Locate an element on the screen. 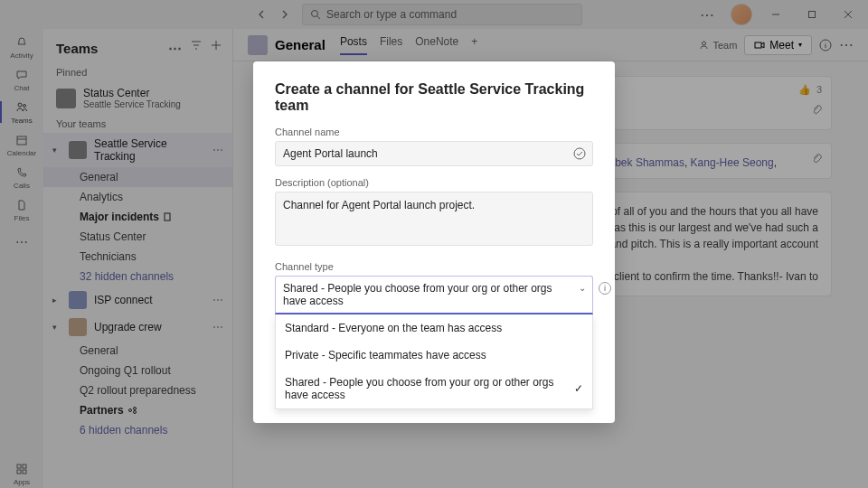 The image size is (868, 488). chevron-down-icon: ⌄ is located at coordinates (582, 287).